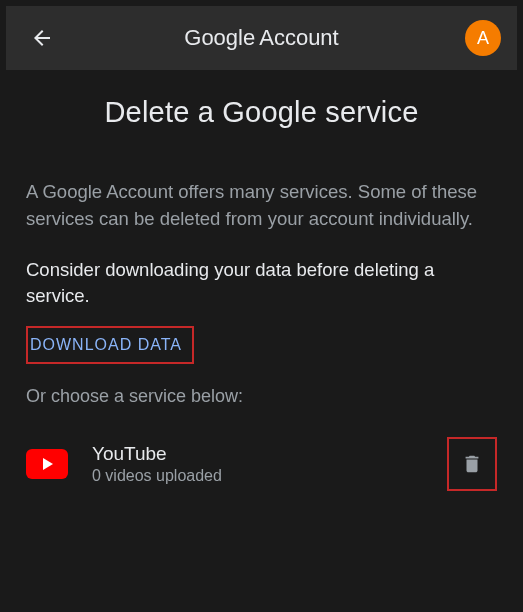  I want to click on app-header: Google Account A, so click(262, 38).